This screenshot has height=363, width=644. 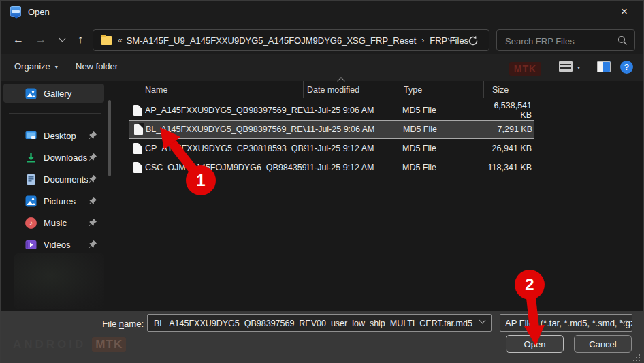 What do you see at coordinates (31, 245) in the screenshot?
I see `videos-icon` at bounding box center [31, 245].